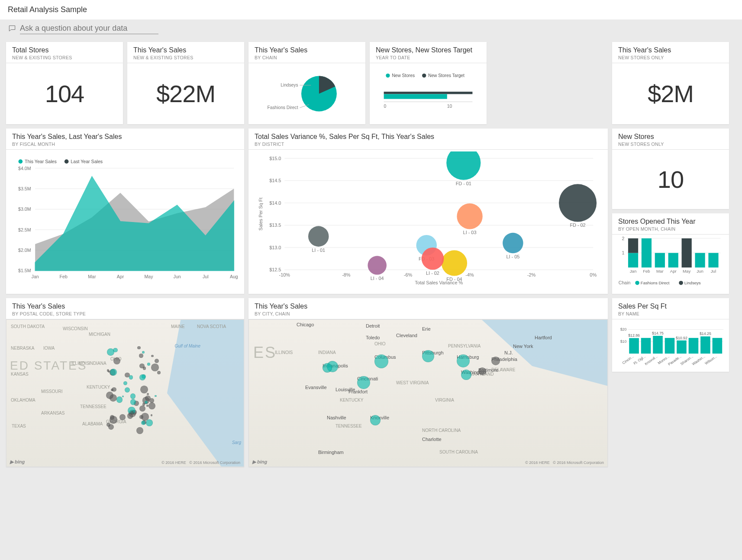 The height and width of the screenshot is (560, 742). I want to click on svg-text: Pasade..., so click(674, 360).